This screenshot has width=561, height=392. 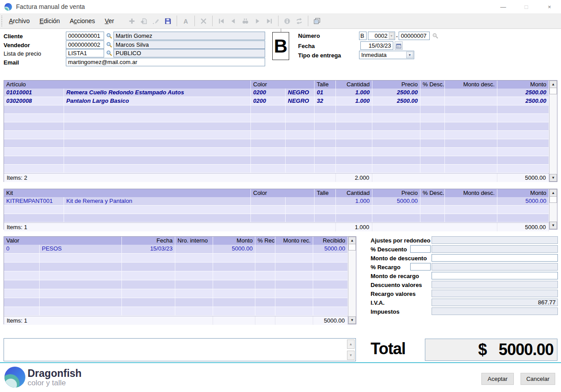 I want to click on menu-edicion: Edición, so click(x=50, y=21).